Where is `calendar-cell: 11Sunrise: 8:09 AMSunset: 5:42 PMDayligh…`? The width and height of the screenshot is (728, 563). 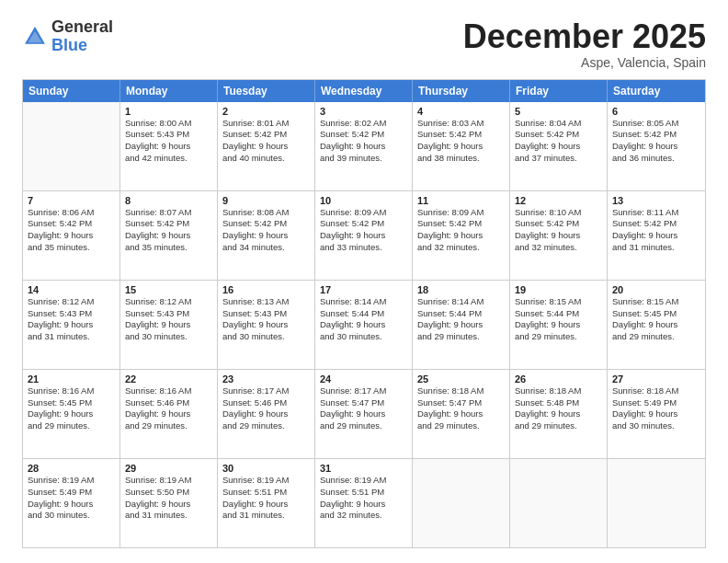
calendar-cell: 11Sunrise: 8:09 AMSunset: 5:42 PMDayligh… is located at coordinates (461, 236).